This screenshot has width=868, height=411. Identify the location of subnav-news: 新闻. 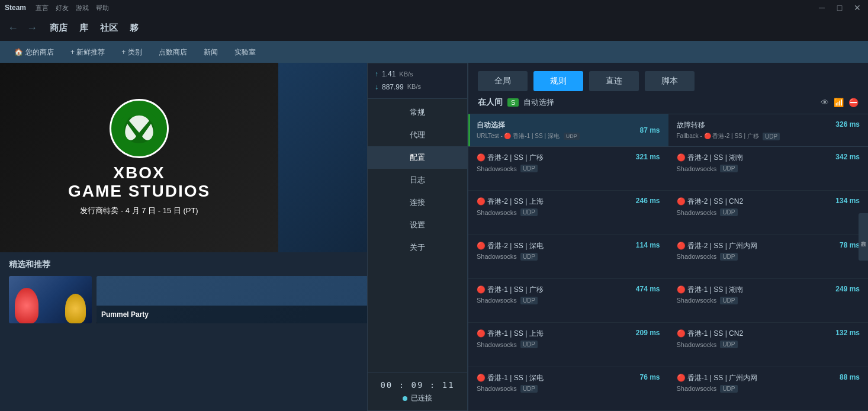
(211, 52).